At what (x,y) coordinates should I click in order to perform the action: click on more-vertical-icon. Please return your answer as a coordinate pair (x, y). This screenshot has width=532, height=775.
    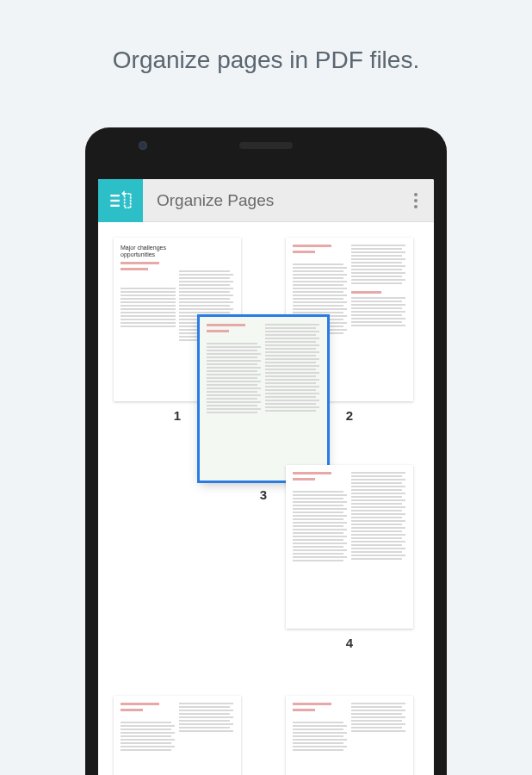
    Looking at the image, I should click on (416, 201).